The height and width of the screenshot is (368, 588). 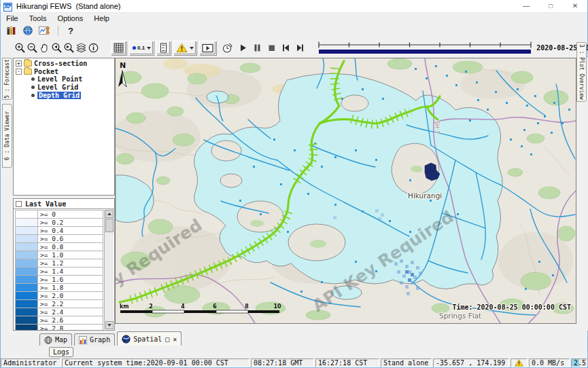 I want to click on expander-icon: +, so click(x=19, y=64).